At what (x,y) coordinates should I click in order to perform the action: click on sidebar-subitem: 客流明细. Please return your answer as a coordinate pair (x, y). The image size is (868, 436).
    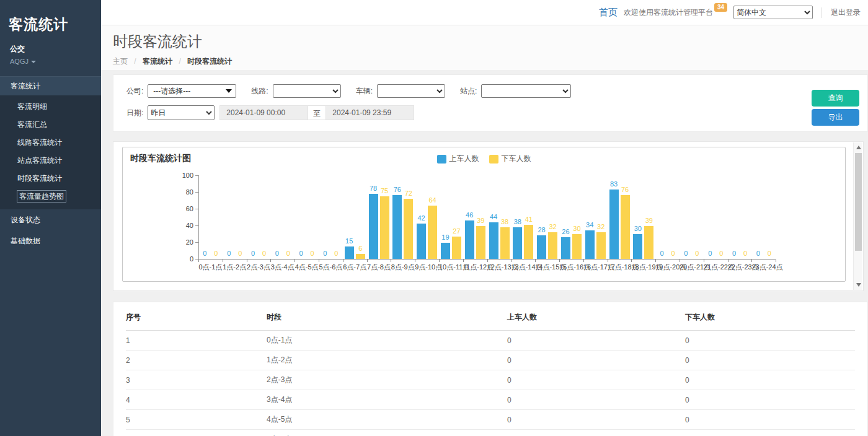
    Looking at the image, I should click on (51, 107).